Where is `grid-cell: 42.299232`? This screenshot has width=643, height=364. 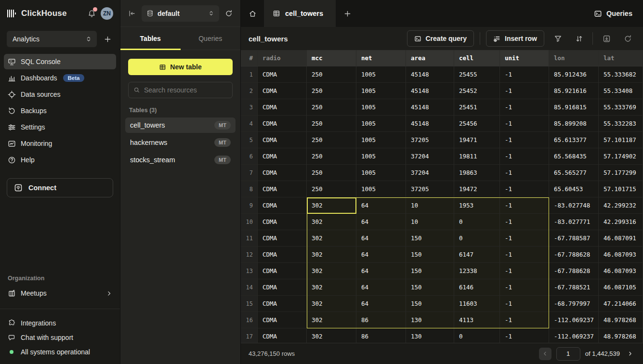
grid-cell: 42.299232 is located at coordinates (621, 206).